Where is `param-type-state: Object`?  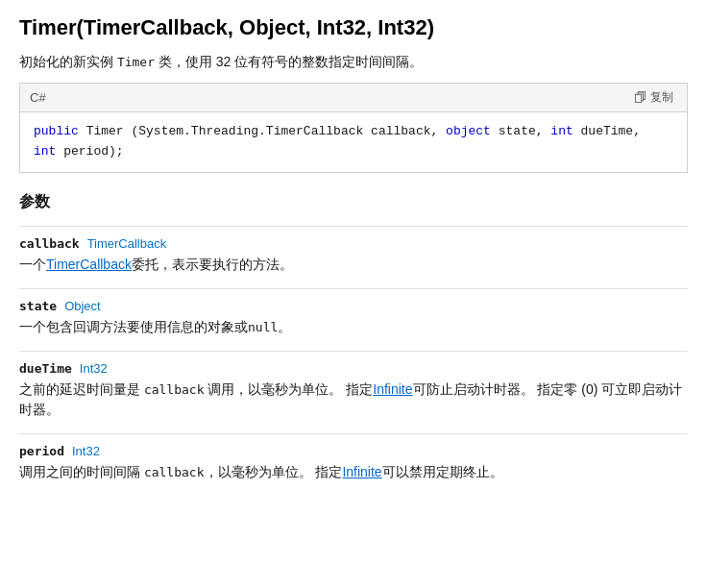
param-type-state: Object is located at coordinates (83, 306).